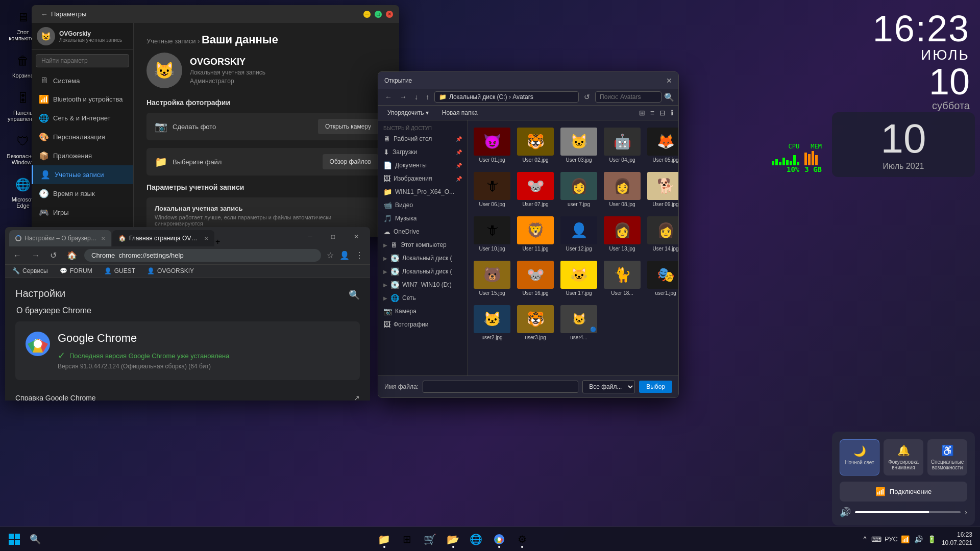  Describe the element at coordinates (83, 99) in the screenshot. I see `nav-item-bluetooth: 📶 Bluetooth и устройства` at that location.